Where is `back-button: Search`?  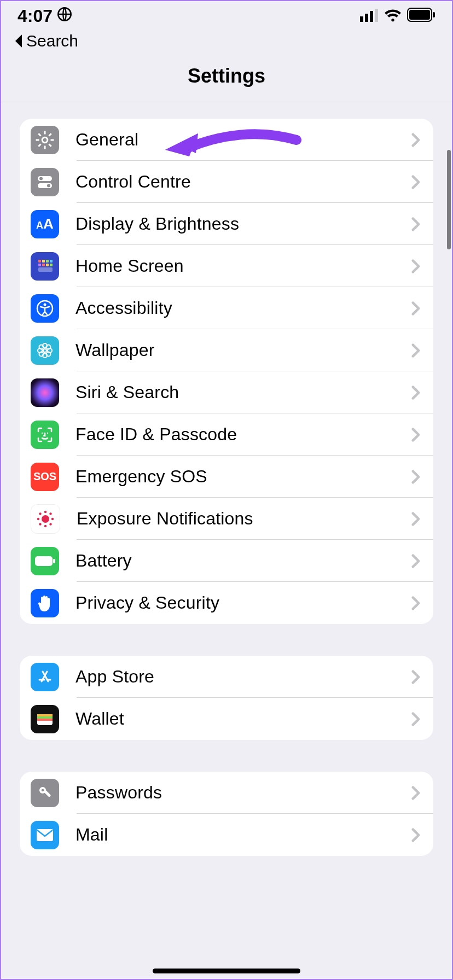 back-button: Search is located at coordinates (226, 43).